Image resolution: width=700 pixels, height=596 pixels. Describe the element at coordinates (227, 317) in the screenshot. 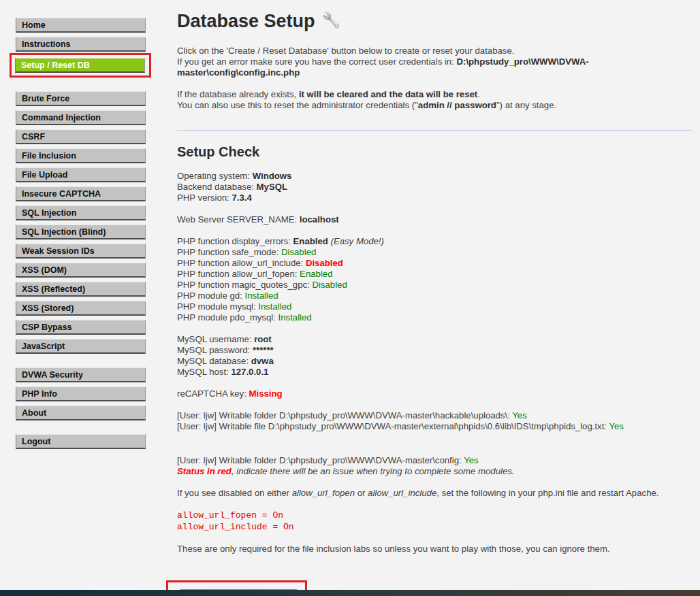

I see `check-label: PHP module pdo_mysql:` at that location.